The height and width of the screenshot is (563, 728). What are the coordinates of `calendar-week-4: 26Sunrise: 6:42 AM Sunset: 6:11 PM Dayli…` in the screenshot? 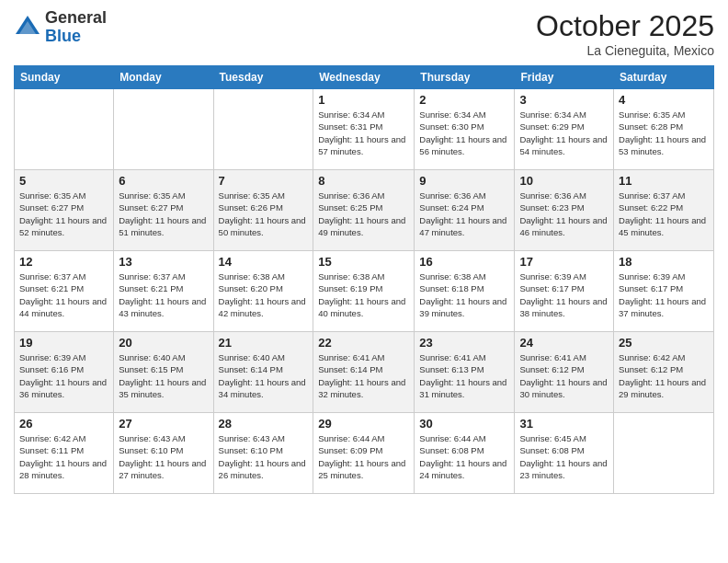 It's located at (364, 454).